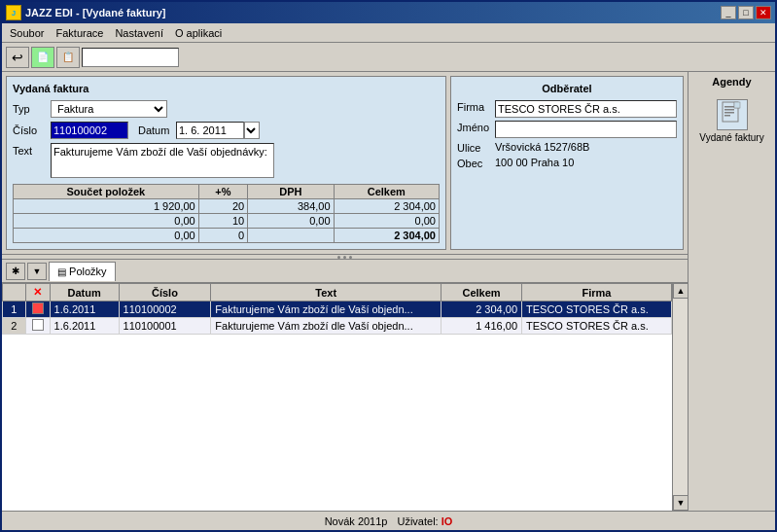 Image resolution: width=777 pixels, height=532 pixels. Describe the element at coordinates (15, 327) in the screenshot. I see `row-num-2: 2` at that location.